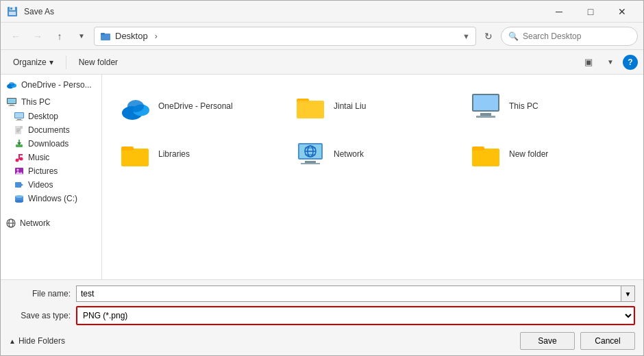  What do you see at coordinates (608, 62) in the screenshot?
I see `toolbar-right: ▣ ▼ ?` at bounding box center [608, 62].